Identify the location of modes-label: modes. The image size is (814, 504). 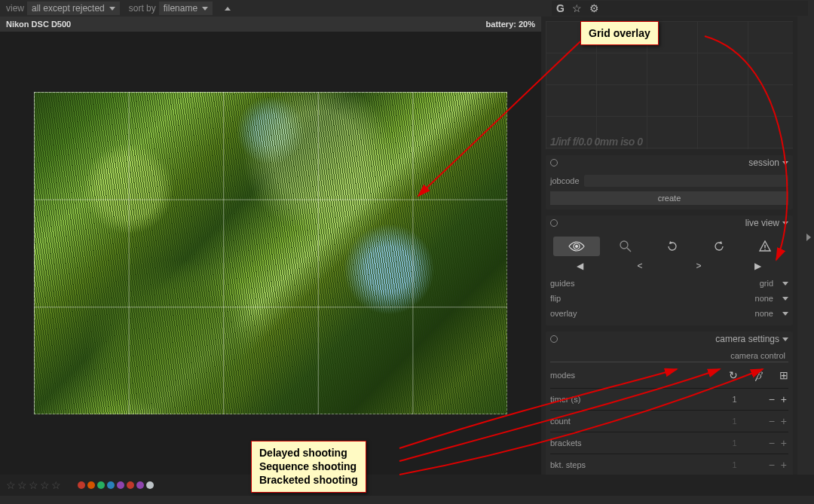
(562, 375).